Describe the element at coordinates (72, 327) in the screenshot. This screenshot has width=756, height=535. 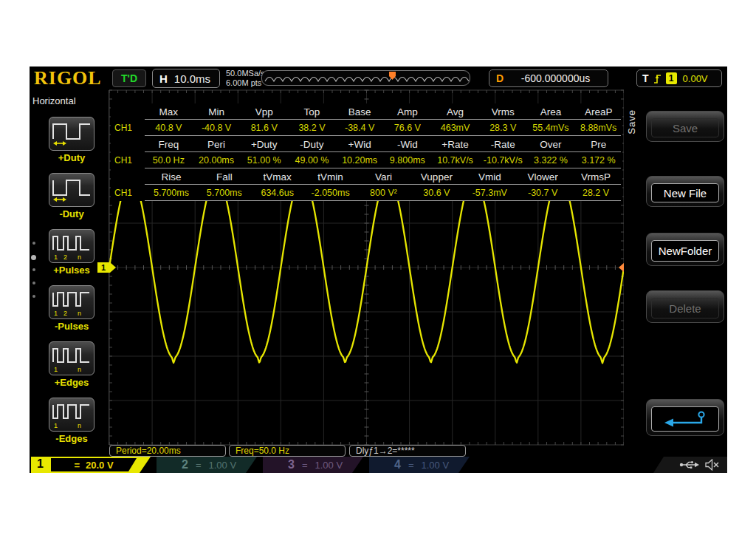
I see `sidebar-item-label: -Pulses` at that location.